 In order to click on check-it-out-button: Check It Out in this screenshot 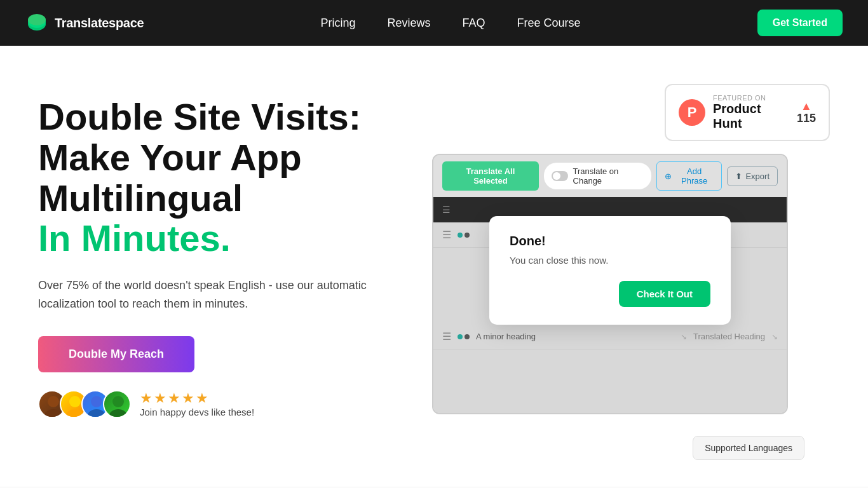, I will do `click(665, 294)`.